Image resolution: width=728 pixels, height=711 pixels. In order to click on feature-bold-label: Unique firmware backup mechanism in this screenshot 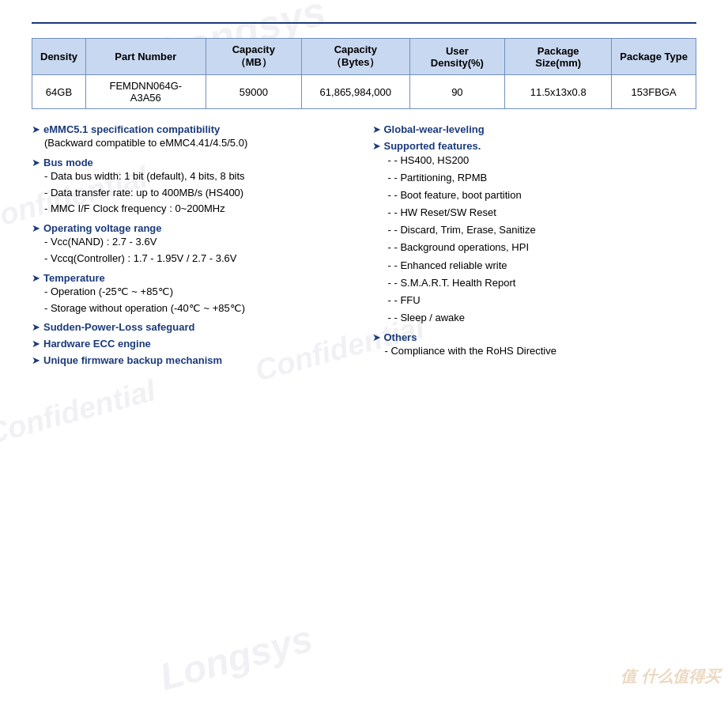, I will do `click(133, 361)`.